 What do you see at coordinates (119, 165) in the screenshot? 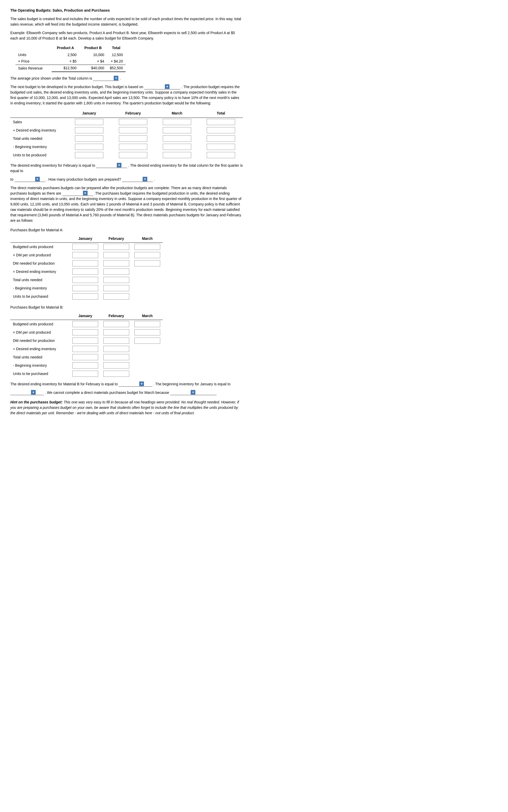
I see `desired-ending-feb-arrow: ▼` at bounding box center [119, 165].